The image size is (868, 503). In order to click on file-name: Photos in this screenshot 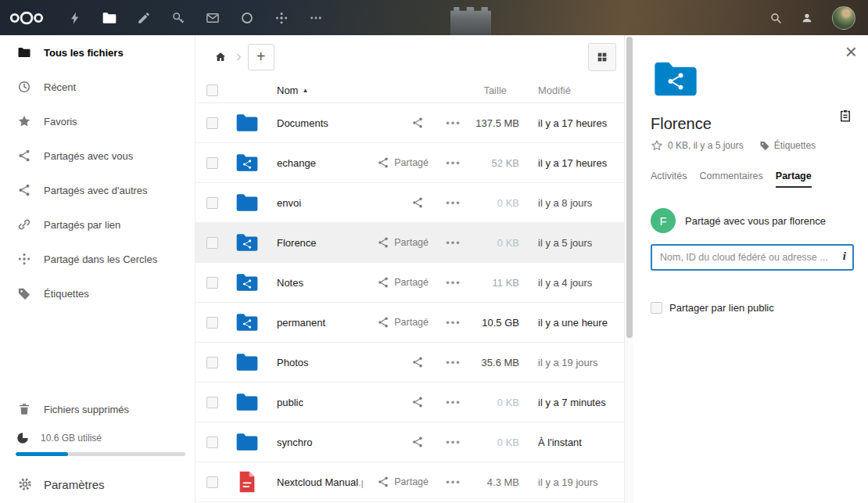, I will do `click(314, 363)`.